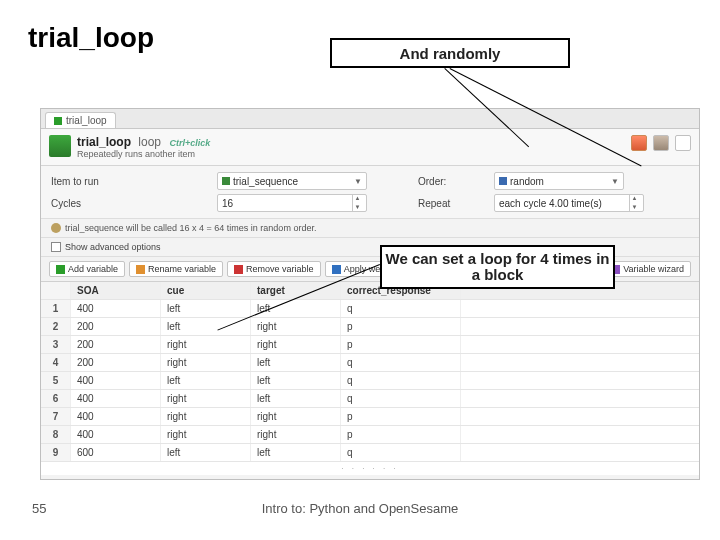 The height and width of the screenshot is (540, 720). I want to click on clipboard-icon, so click(661, 143).